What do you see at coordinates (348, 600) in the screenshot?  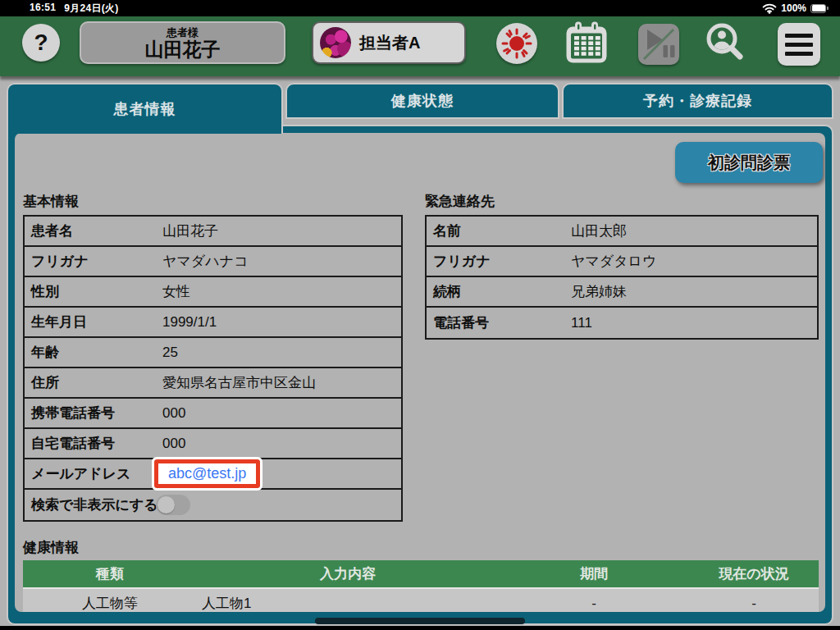 I see `health-cell: 人工物1` at bounding box center [348, 600].